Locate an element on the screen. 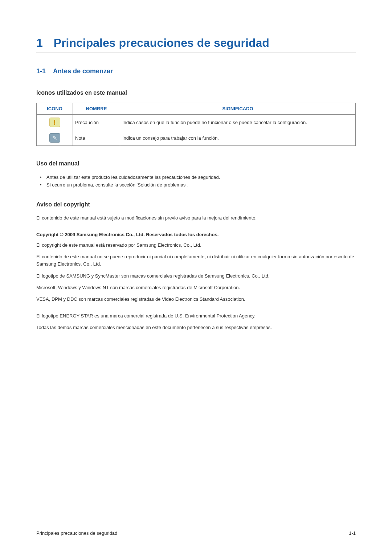 This screenshot has height=554, width=392. divider is located at coordinates (196, 53).